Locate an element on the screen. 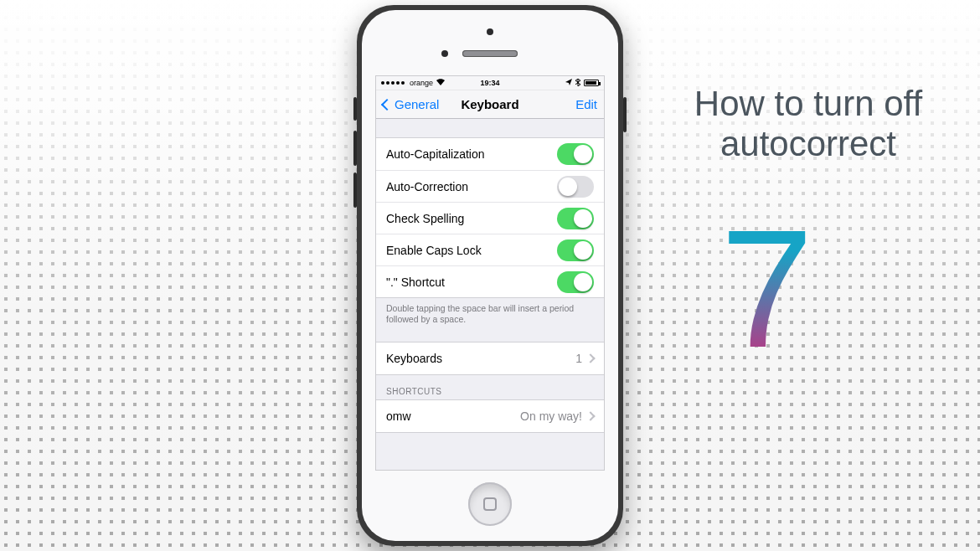 Image resolution: width=980 pixels, height=551 pixels. nav-bar: General Keyboard Edit is located at coordinates (490, 105).